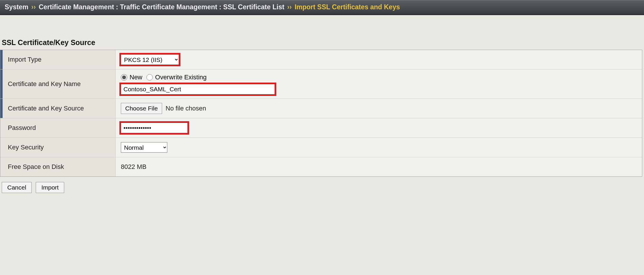  What do you see at coordinates (321, 148) in the screenshot?
I see `row-key-security: Key Security Normal` at bounding box center [321, 148].